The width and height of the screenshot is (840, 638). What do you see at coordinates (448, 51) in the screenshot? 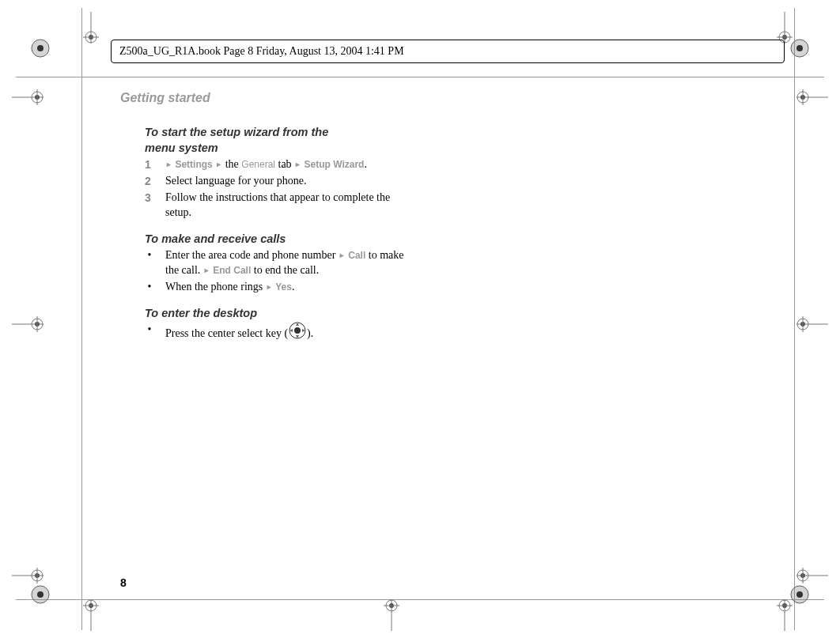
I see `page-header-box: Z500a_UG_R1A.book Page 8 Friday, August …` at bounding box center [448, 51].